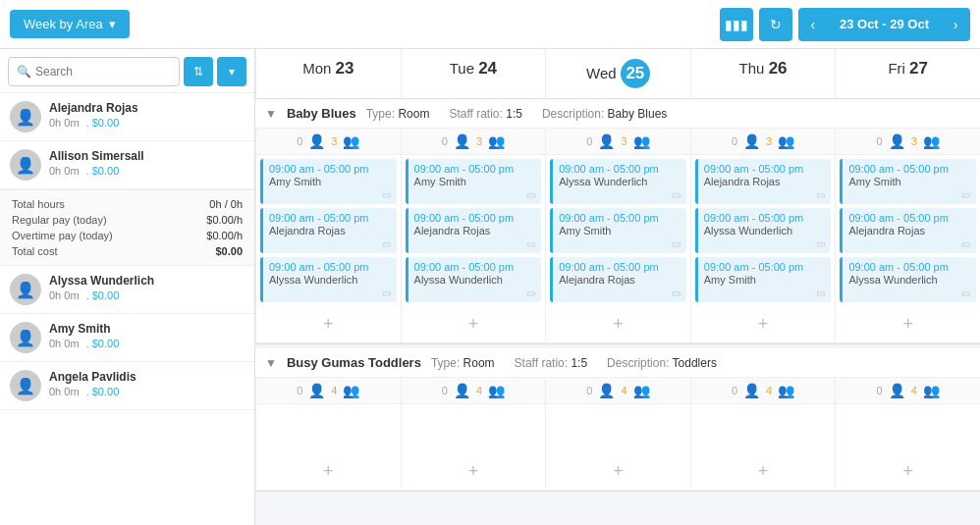 The height and width of the screenshot is (525, 980). What do you see at coordinates (776, 25) in the screenshot?
I see `refresh-button: ↻` at bounding box center [776, 25].